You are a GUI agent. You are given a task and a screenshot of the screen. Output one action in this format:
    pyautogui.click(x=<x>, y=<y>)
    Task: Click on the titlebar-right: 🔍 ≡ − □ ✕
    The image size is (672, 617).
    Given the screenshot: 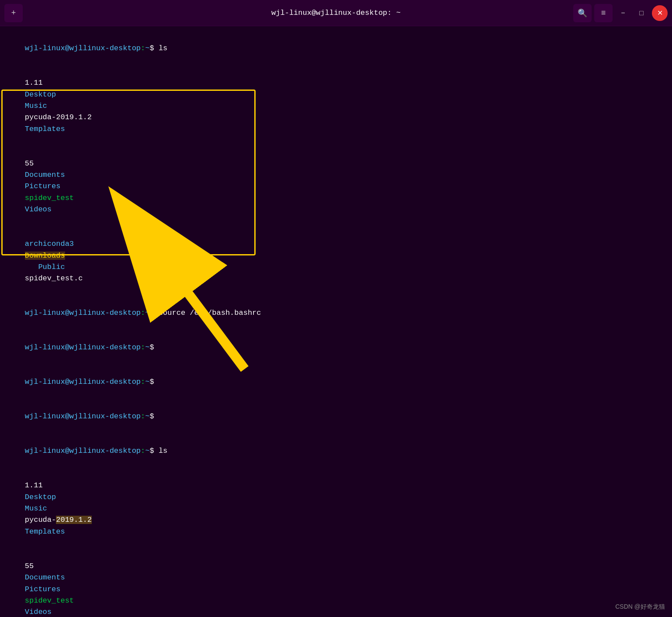 What is the action you would take?
    pyautogui.click(x=620, y=13)
    